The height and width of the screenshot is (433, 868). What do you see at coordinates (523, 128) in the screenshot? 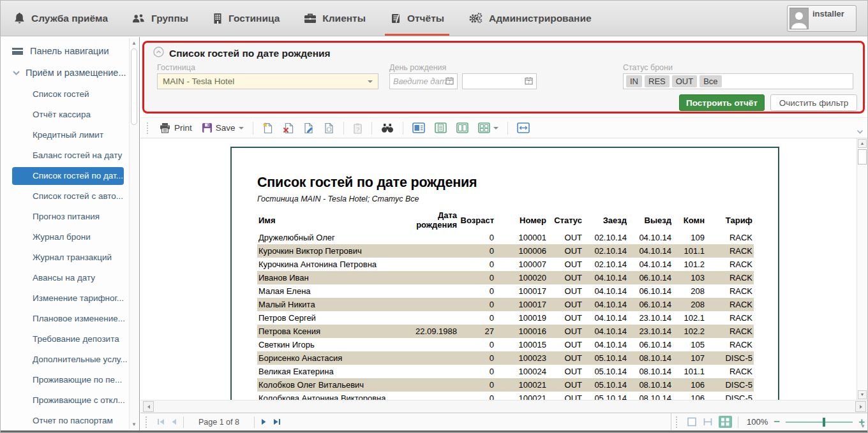
I see `fit-width-button` at bounding box center [523, 128].